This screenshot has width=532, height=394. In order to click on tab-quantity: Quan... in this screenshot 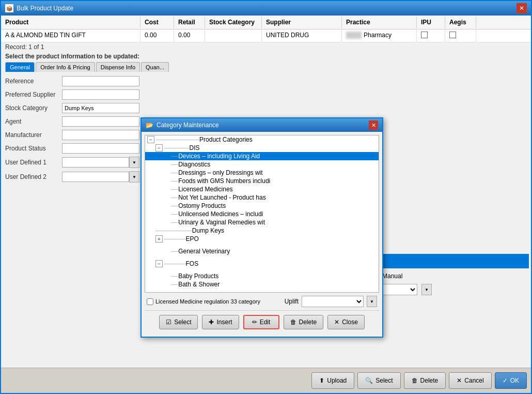, I will do `click(155, 67)`.